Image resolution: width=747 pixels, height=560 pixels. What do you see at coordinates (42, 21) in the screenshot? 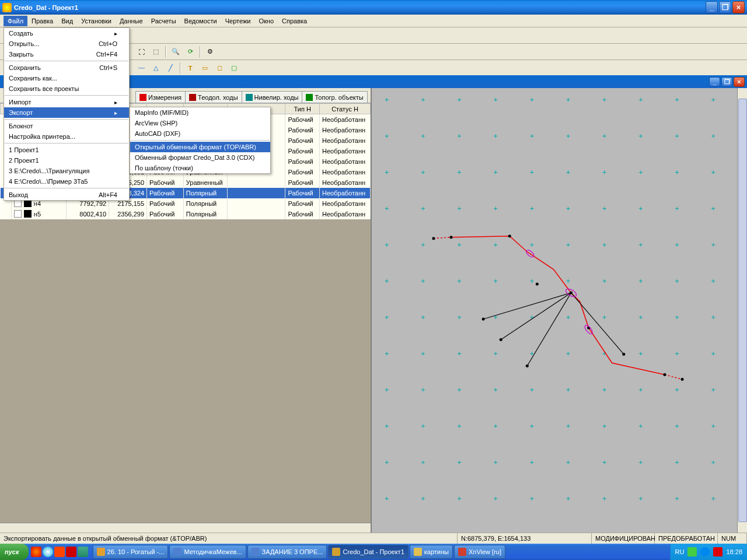
I see `menu-правка: Правка` at bounding box center [42, 21].